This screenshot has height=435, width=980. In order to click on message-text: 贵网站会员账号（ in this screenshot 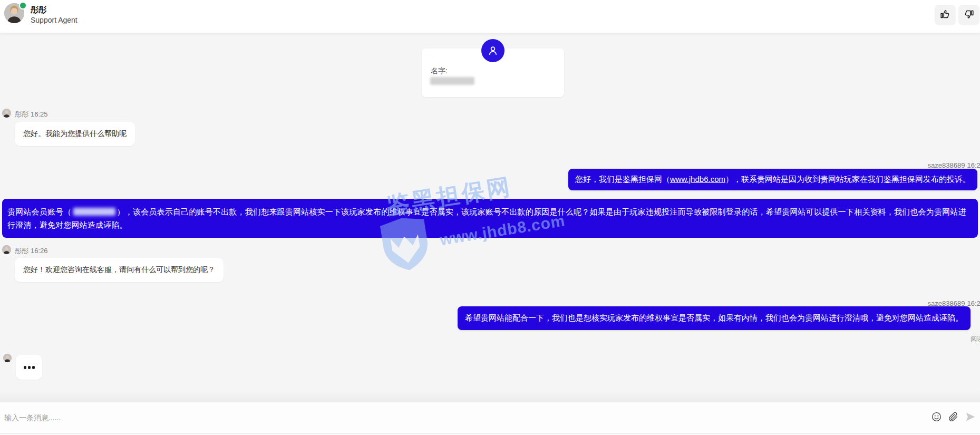, I will do `click(40, 212)`.